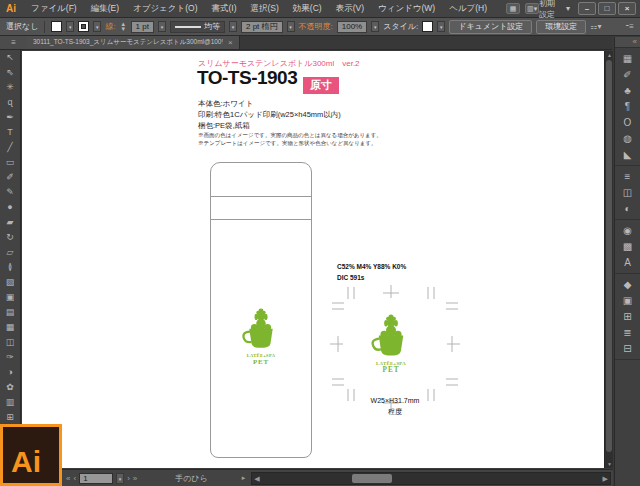 The width and height of the screenshot is (640, 486). What do you see at coordinates (628, 262) in the screenshot?
I see `character-panel: A` at bounding box center [628, 262].